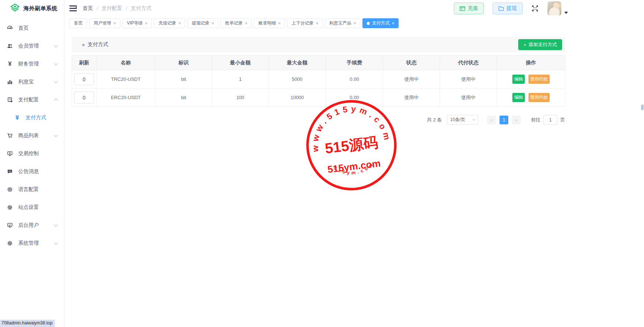 This screenshot has height=327, width=644. I want to click on goto-page-input, so click(550, 120).